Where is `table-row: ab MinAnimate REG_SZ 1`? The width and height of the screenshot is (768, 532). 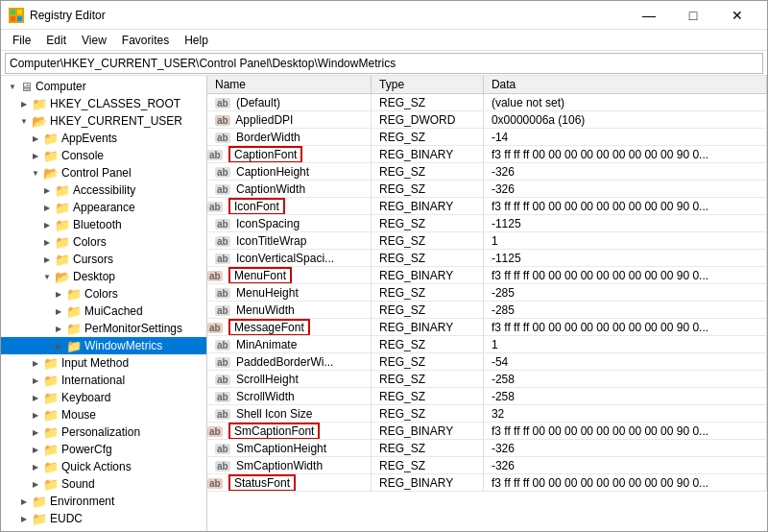 table-row: ab MinAnimate REG_SZ 1 is located at coordinates (488, 345).